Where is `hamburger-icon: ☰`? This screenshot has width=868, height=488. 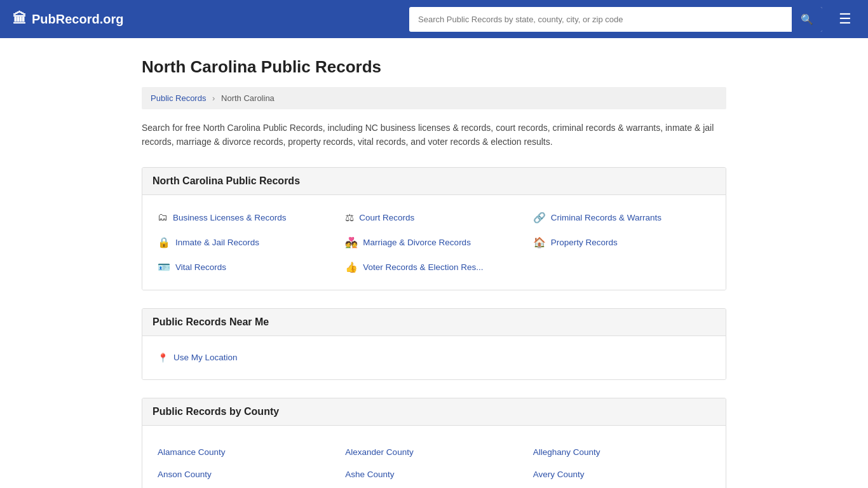
hamburger-icon: ☰ is located at coordinates (845, 19).